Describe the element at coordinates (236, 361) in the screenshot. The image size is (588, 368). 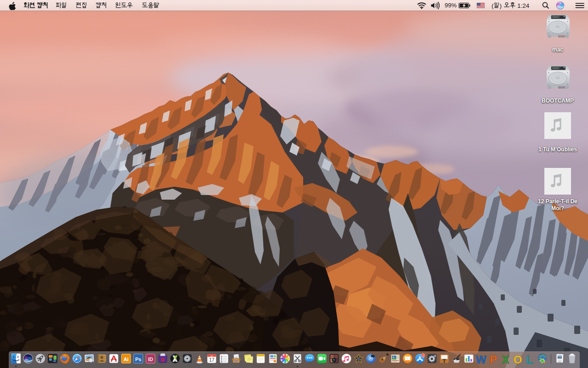
I see `svg-text: Q` at that location.